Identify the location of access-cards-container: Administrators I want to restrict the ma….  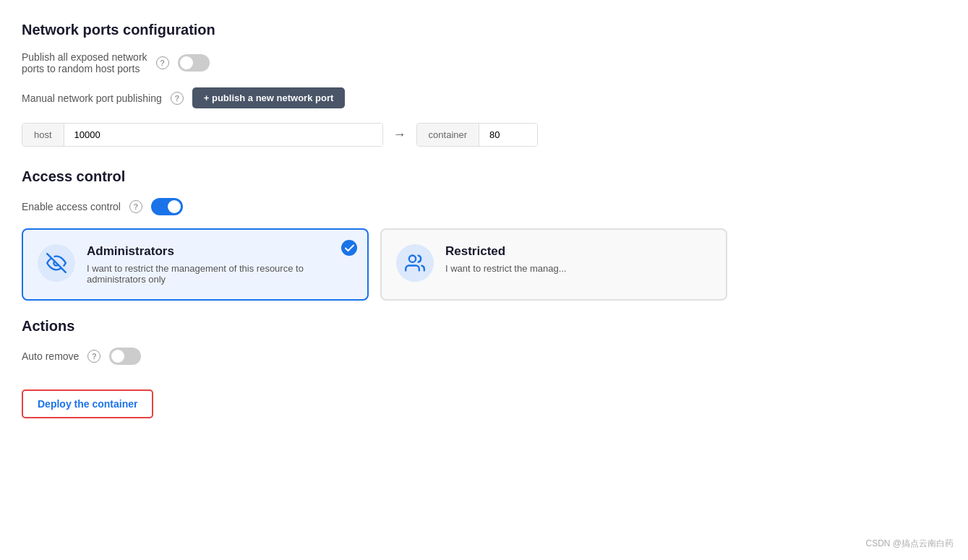
(484, 264).